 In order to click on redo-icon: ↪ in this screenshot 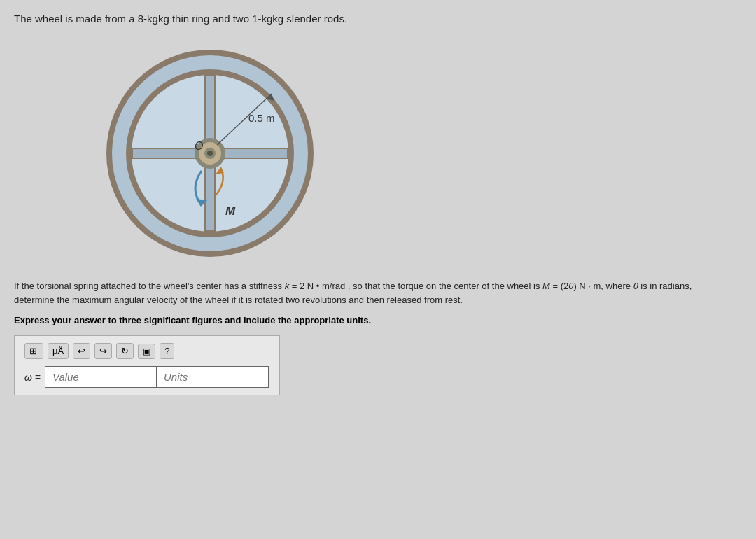, I will do `click(104, 351)`.